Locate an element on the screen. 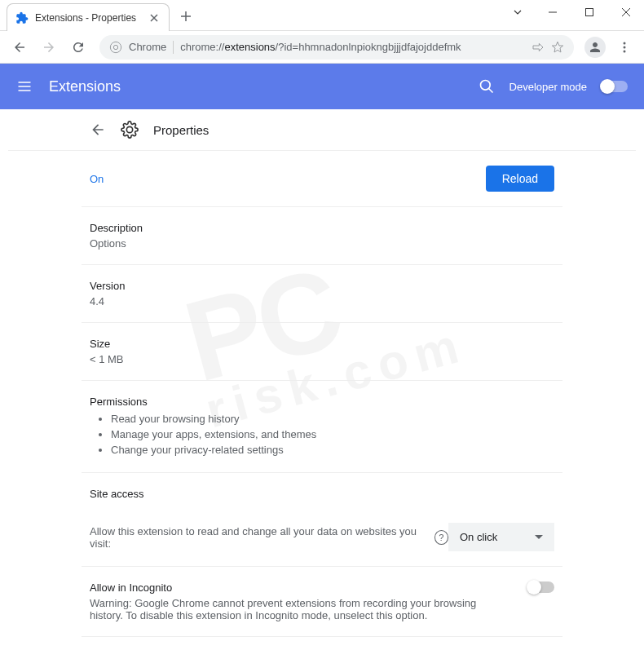 The width and height of the screenshot is (644, 650). profile-button is located at coordinates (595, 47).